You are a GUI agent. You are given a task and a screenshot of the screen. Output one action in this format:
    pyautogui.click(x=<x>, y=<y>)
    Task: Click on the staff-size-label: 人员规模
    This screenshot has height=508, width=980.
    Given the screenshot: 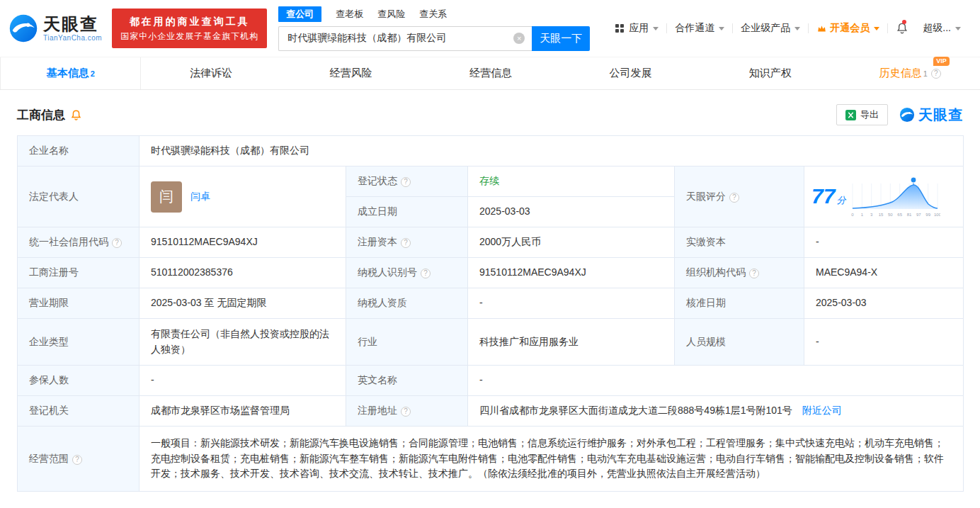 What is the action you would take?
    pyautogui.click(x=739, y=342)
    